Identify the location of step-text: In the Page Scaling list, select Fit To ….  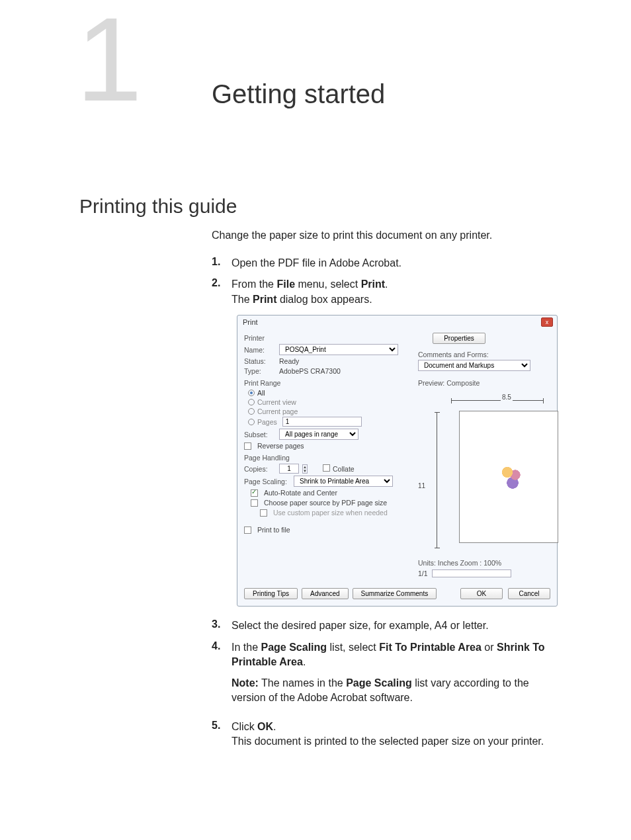
(395, 677).